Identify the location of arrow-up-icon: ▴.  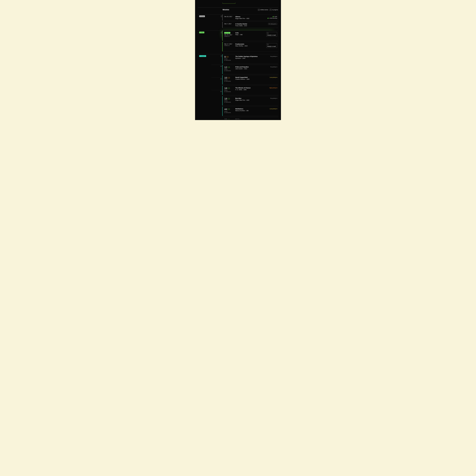
(227, 57).